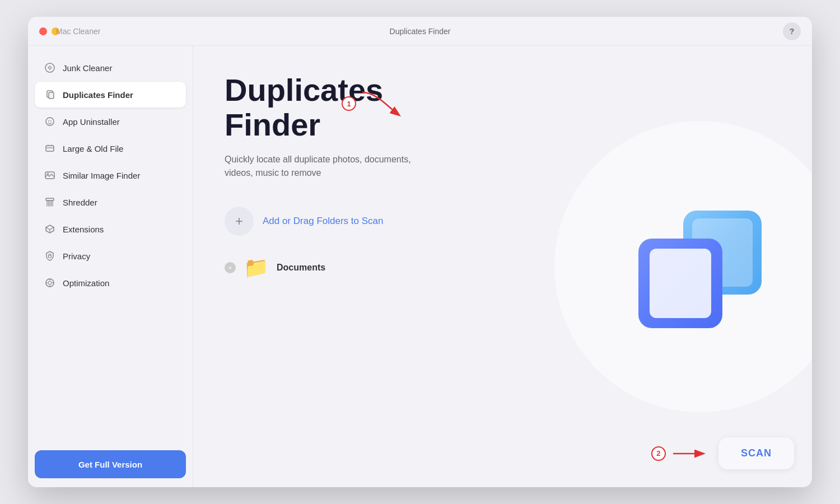 This screenshot has height=504, width=840. What do you see at coordinates (101, 176) in the screenshot?
I see `sidebar-item-label: Similar Image Finder` at bounding box center [101, 176].